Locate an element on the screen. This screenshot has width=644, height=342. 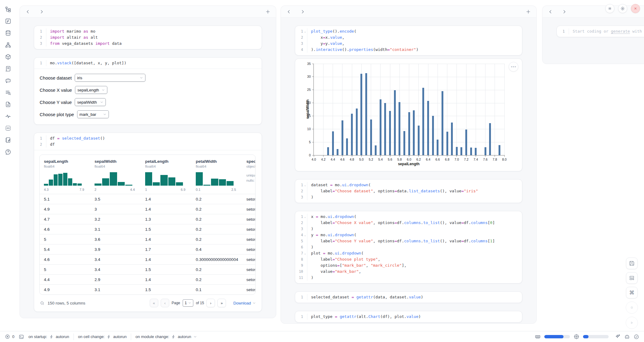
first-page-button: « is located at coordinates (154, 303).